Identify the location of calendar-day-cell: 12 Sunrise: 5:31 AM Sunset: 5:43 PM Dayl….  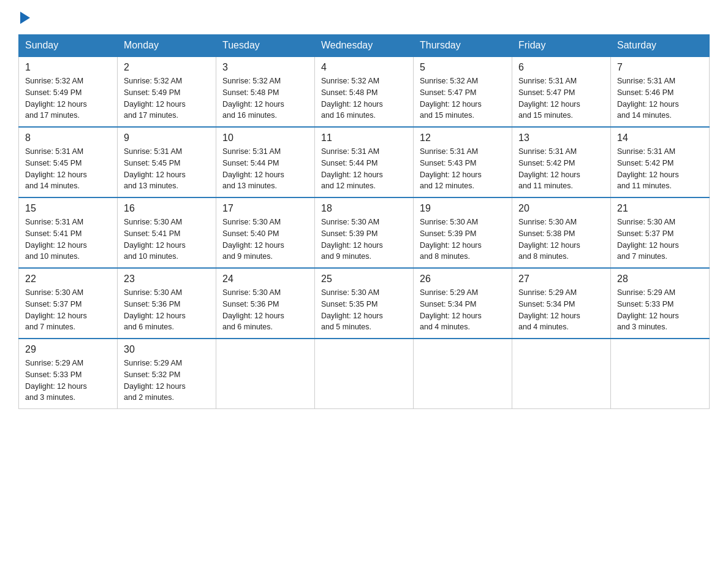
(463, 162).